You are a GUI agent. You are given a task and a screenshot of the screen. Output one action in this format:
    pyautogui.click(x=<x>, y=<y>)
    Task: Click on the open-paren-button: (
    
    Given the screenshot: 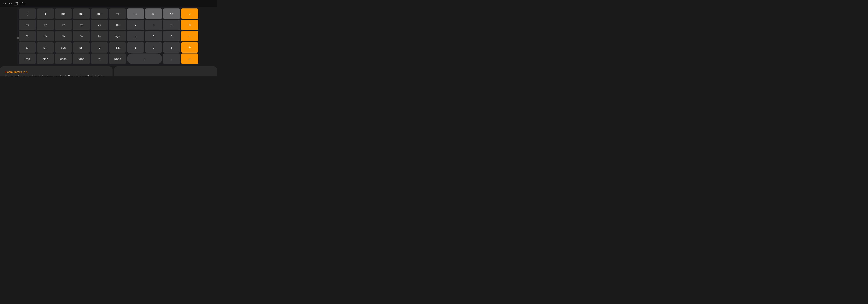 What is the action you would take?
    pyautogui.click(x=27, y=13)
    